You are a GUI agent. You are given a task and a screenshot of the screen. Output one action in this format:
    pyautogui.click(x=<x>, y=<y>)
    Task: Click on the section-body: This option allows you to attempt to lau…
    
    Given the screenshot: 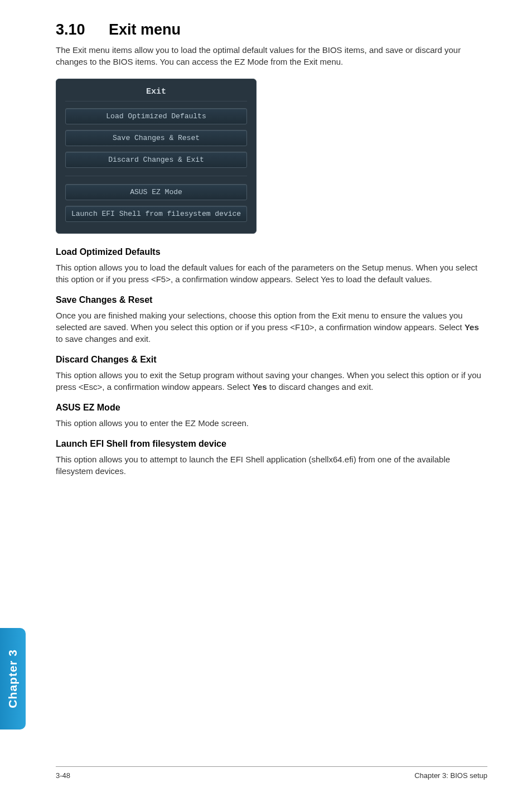 What is the action you would take?
    pyautogui.click(x=272, y=465)
    